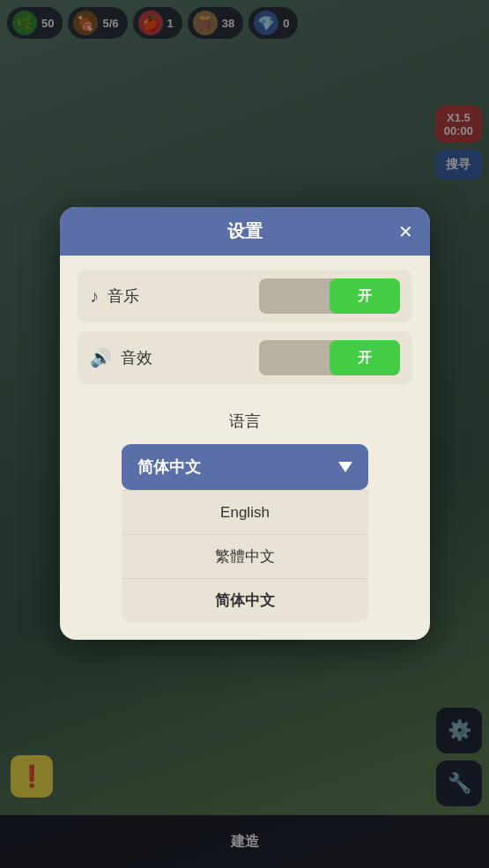 The image size is (489, 868). I want to click on dropdown-arrow-icon, so click(345, 467).